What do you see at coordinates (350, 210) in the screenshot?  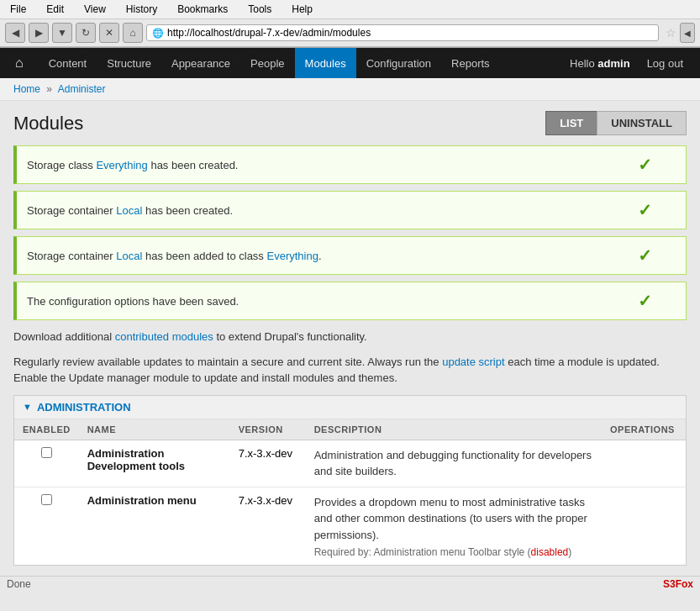 I see `status-message-2: Storage container Local has been created…` at bounding box center [350, 210].